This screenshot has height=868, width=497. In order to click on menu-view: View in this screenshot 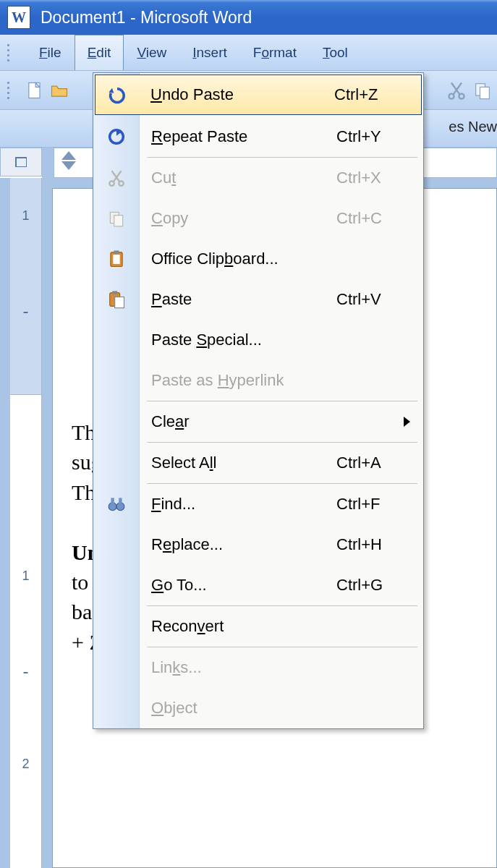, I will do `click(152, 52)`.